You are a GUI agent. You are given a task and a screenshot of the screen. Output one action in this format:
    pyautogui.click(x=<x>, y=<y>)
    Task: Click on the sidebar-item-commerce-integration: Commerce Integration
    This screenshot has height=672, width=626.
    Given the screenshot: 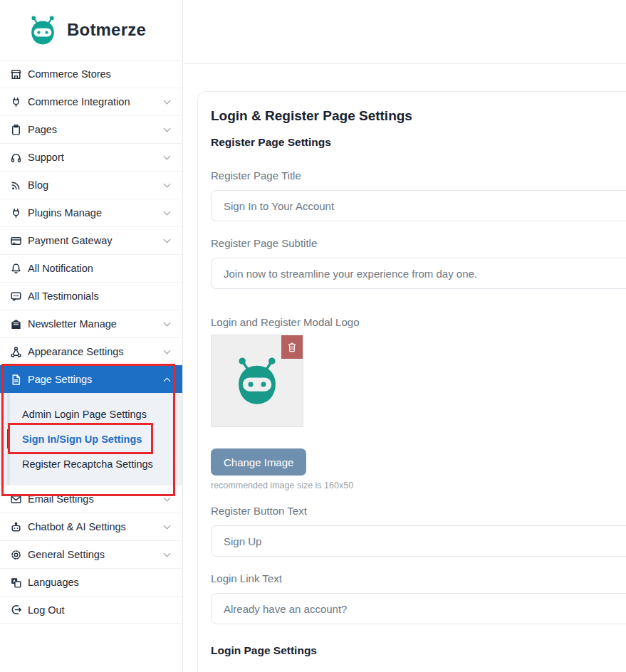 What is the action you would take?
    pyautogui.click(x=91, y=101)
    